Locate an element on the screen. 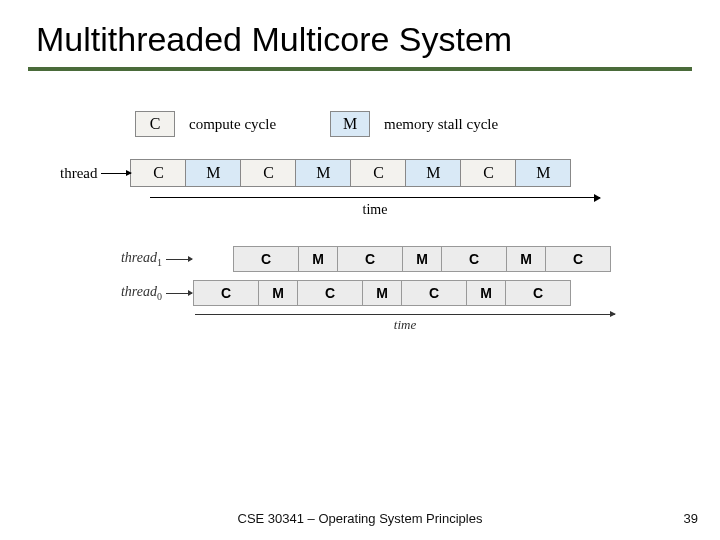  legend-m-box: M is located at coordinates (350, 124).